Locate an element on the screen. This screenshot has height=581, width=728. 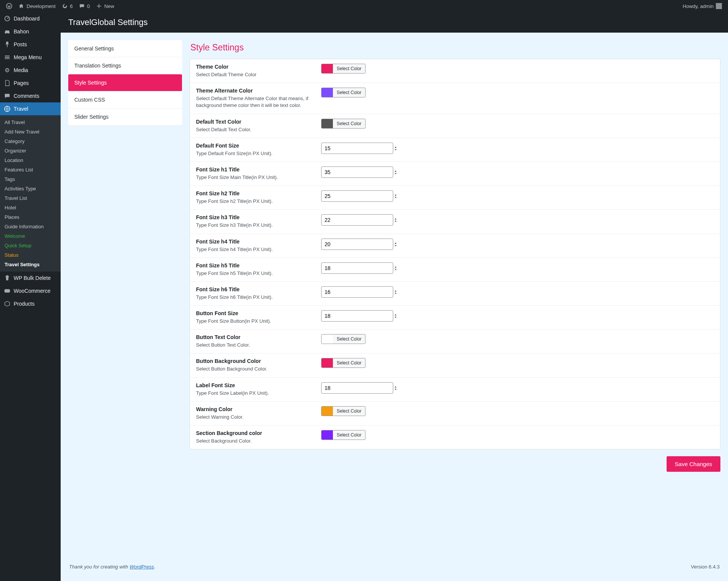
menu-comments: Comments is located at coordinates (30, 96).